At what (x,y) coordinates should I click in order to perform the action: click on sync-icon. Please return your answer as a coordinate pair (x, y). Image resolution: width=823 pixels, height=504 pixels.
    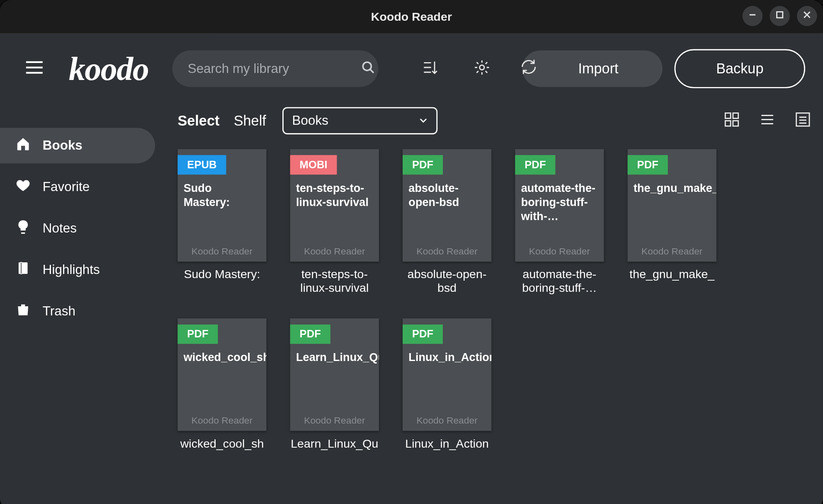
    Looking at the image, I should click on (529, 69).